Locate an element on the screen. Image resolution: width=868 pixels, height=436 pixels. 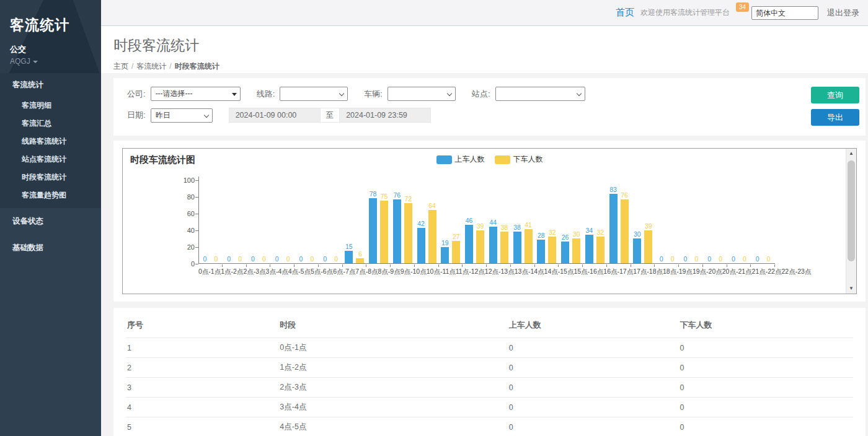
company-label: 公司: is located at coordinates (136, 94).